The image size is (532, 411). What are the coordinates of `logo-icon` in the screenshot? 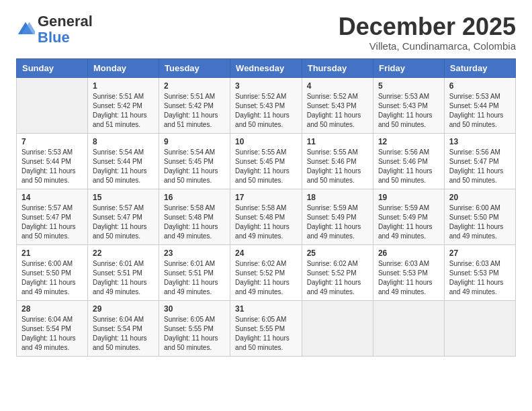 It's located at (26, 30).